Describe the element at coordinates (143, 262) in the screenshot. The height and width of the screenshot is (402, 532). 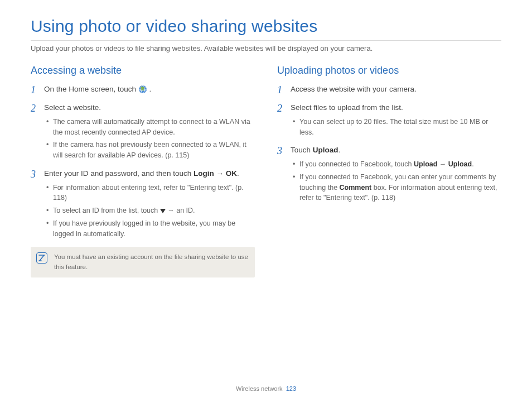
I see `note-box: You must have an existing account on the…` at that location.